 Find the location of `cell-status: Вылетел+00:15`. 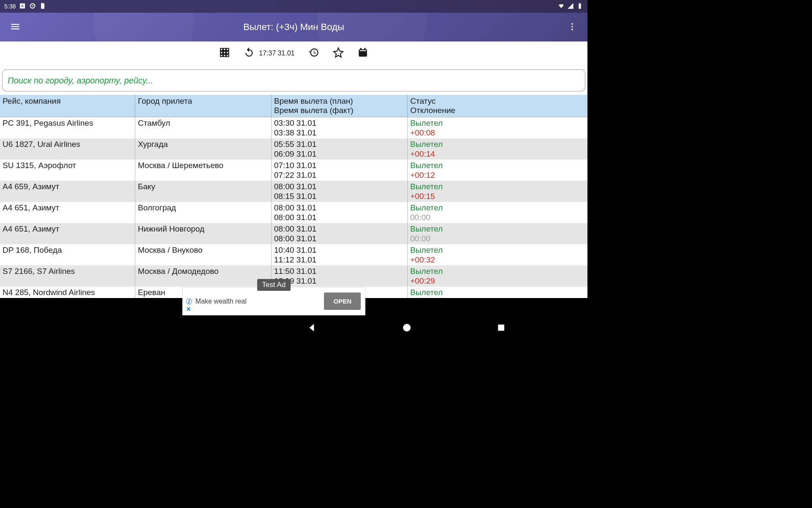

cell-status: Вылетел+00:15 is located at coordinates (497, 191).